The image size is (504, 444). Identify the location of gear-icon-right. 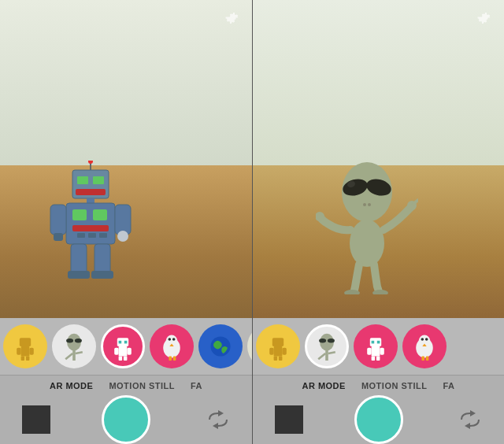
(484, 18).